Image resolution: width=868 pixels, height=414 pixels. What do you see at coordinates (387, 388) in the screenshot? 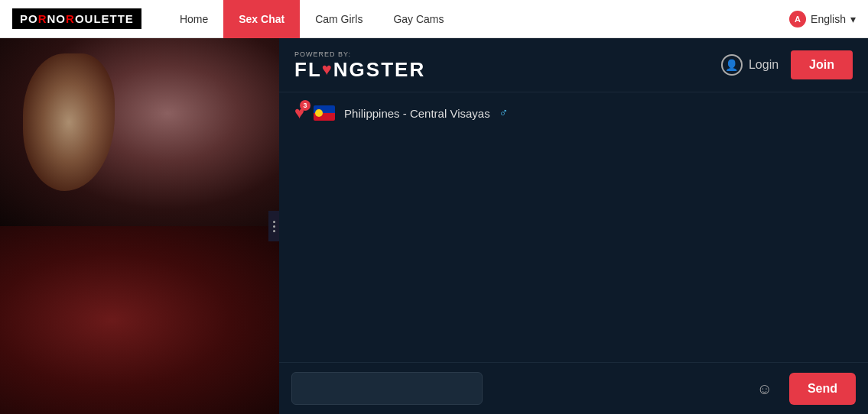
I see `chat-input` at bounding box center [387, 388].